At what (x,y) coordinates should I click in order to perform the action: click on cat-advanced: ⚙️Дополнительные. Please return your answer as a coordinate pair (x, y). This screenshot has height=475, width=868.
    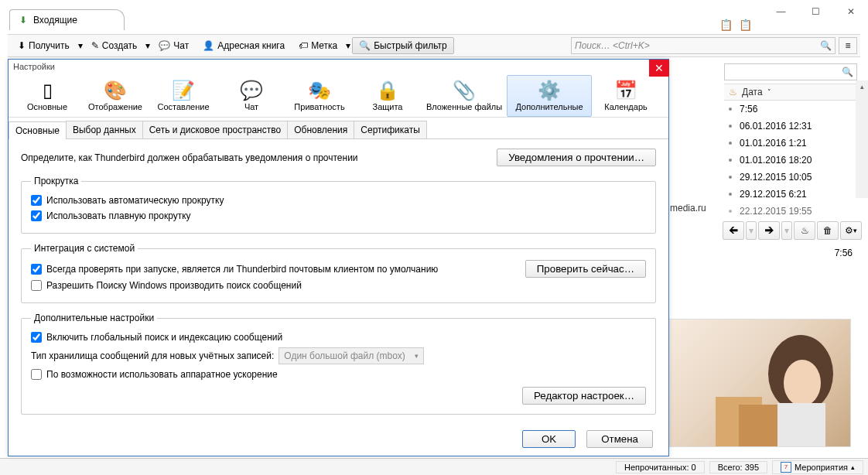
    Looking at the image, I should click on (549, 96).